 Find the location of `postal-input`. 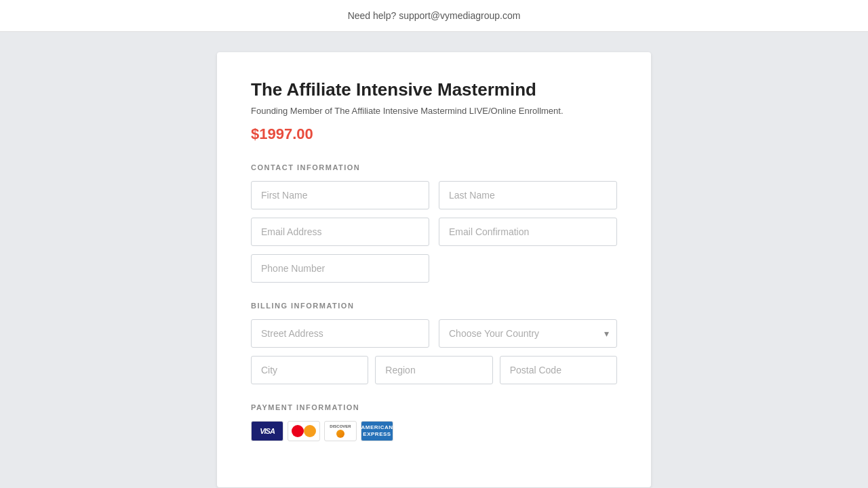

postal-input is located at coordinates (559, 370).